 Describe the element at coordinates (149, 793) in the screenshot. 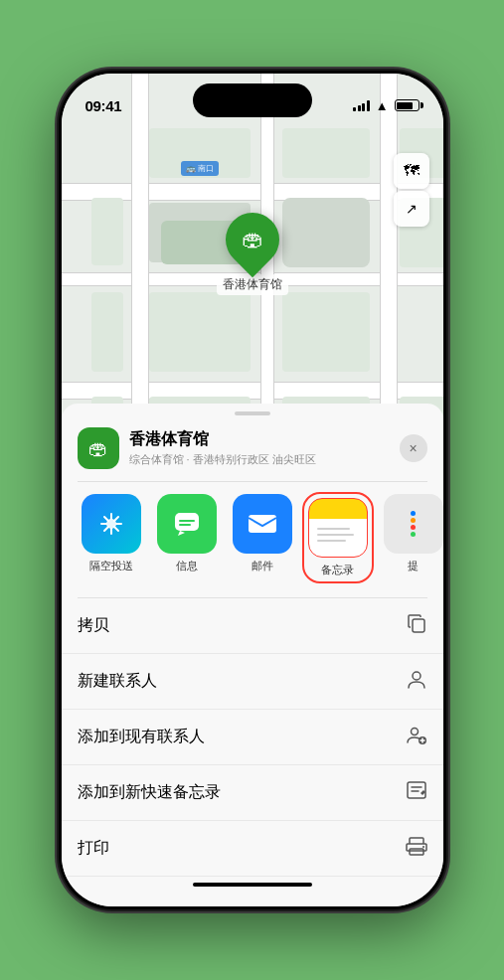

I see `quick-note-label: 添加到新快速备忘录` at that location.